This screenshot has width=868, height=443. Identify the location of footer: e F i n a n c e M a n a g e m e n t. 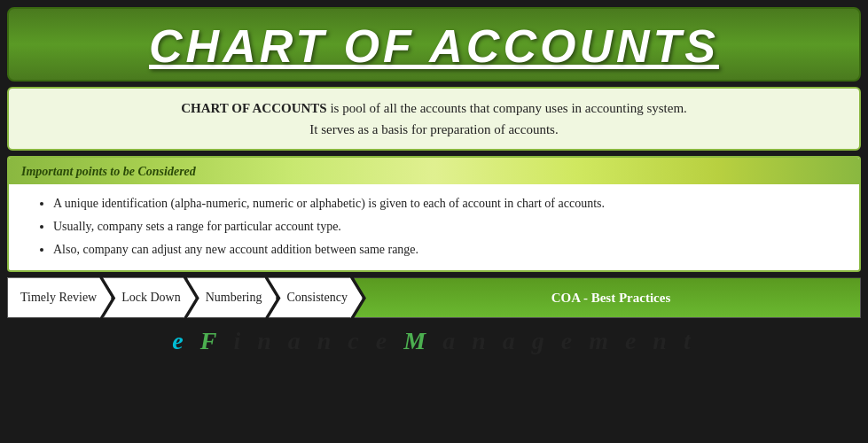
(434, 339).